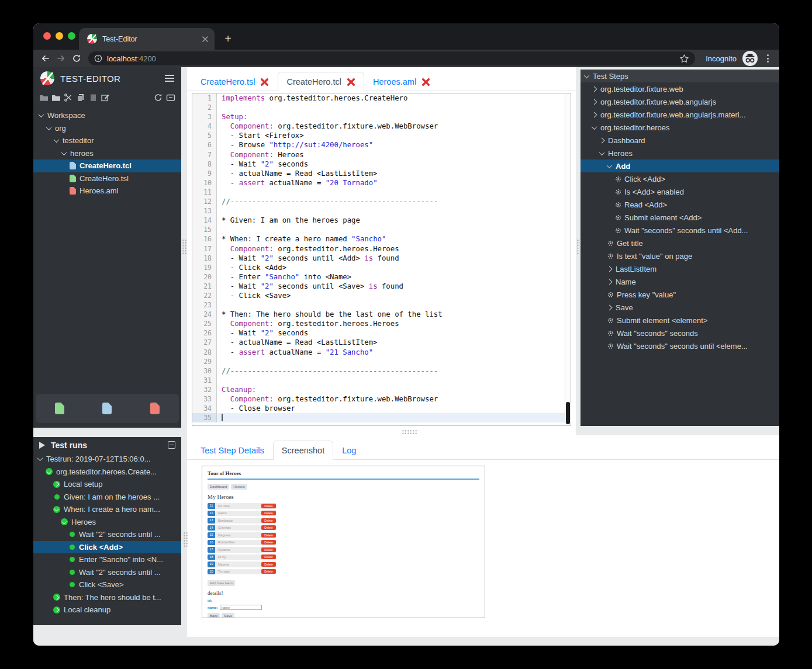 The image size is (812, 669). What do you see at coordinates (185, 247) in the screenshot?
I see `left-splitter-handle` at bounding box center [185, 247].